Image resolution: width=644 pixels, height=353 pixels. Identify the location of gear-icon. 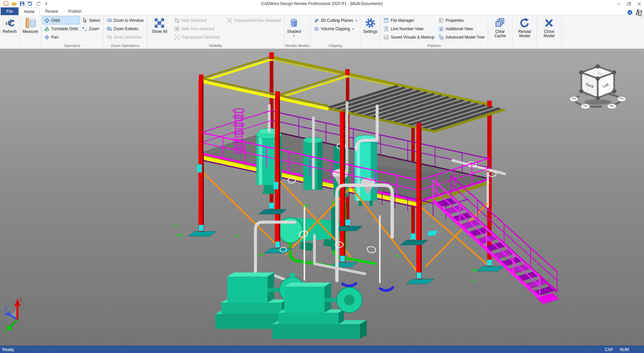
(370, 23).